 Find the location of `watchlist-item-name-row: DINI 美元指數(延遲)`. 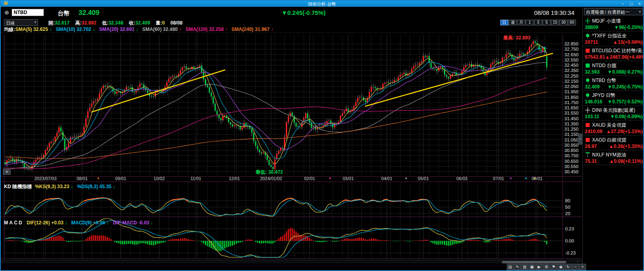

watchlist-item-name-row: DINI 美元指數(延遲) is located at coordinates (614, 110).